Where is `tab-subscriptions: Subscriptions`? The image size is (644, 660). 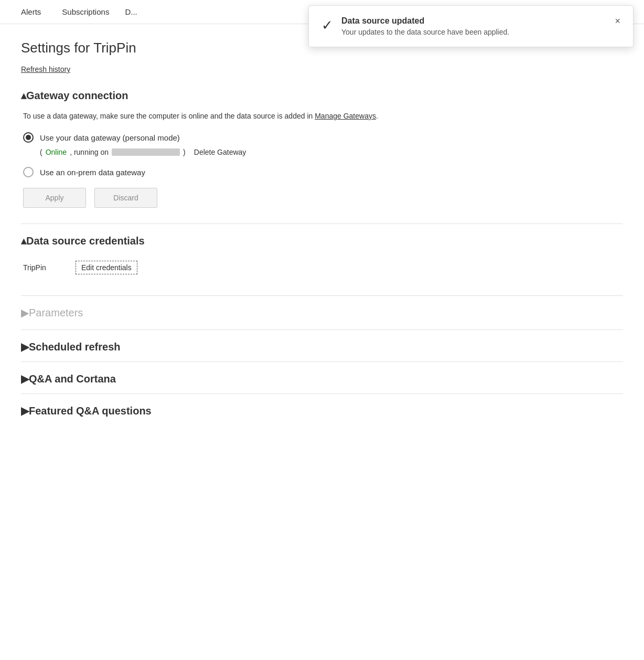 tab-subscriptions: Subscriptions is located at coordinates (85, 12).